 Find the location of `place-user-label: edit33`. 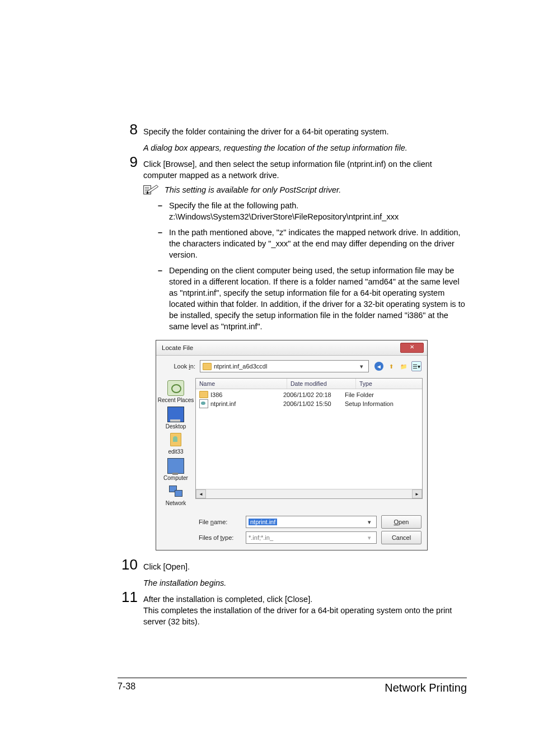

place-user-label: edit33 is located at coordinates (176, 451).